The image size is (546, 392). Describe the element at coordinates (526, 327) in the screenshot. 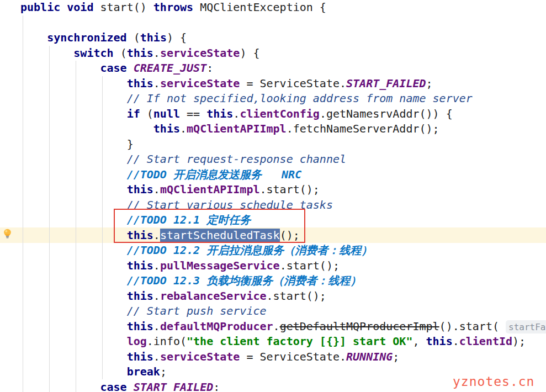

I see `parameter-hint: startFact` at that location.